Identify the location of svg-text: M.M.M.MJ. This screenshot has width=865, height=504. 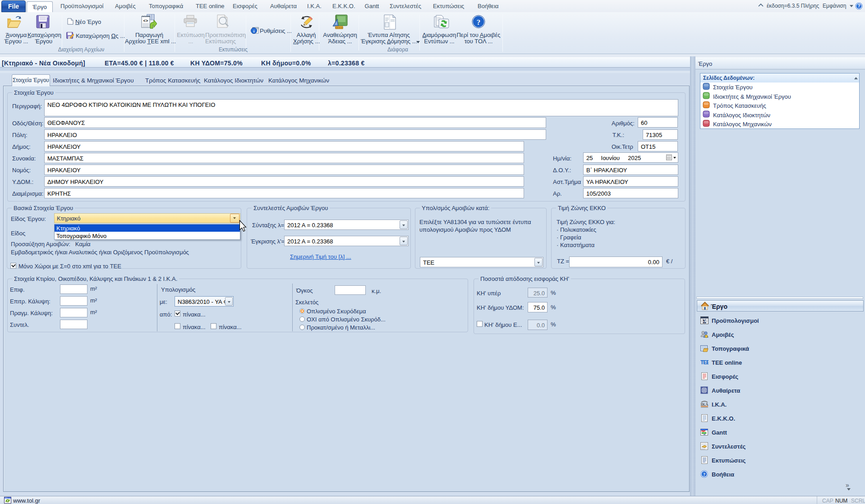
(339, 28).